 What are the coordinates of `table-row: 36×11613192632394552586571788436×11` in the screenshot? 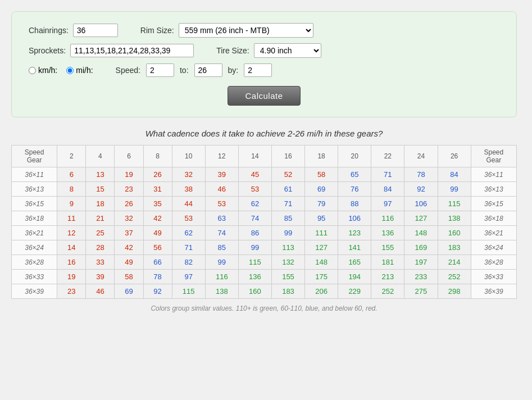 It's located at (264, 175).